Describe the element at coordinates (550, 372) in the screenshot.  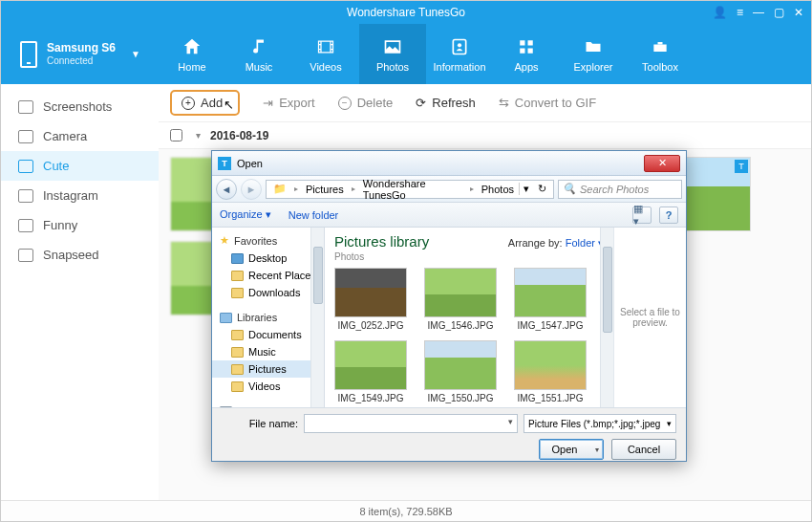
I see `file-item: IMG_1551.JPG` at that location.